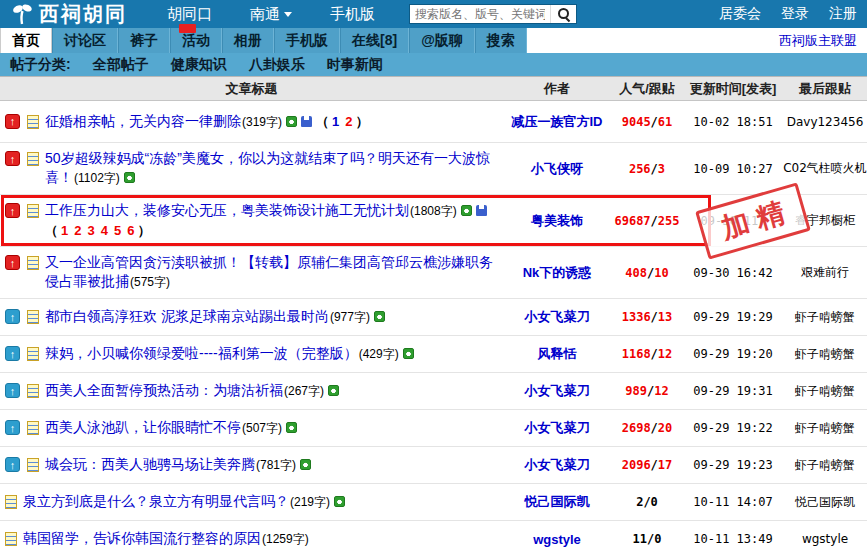 Image resolution: width=867 pixels, height=549 pixels. I want to click on category-item-3: 八卦娱乐, so click(277, 65).